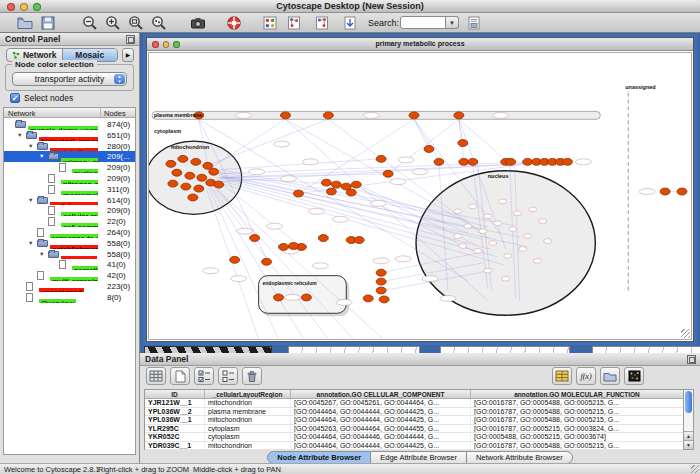  What do you see at coordinates (204, 376) in the screenshot?
I see `select-attributes-button` at bounding box center [204, 376].